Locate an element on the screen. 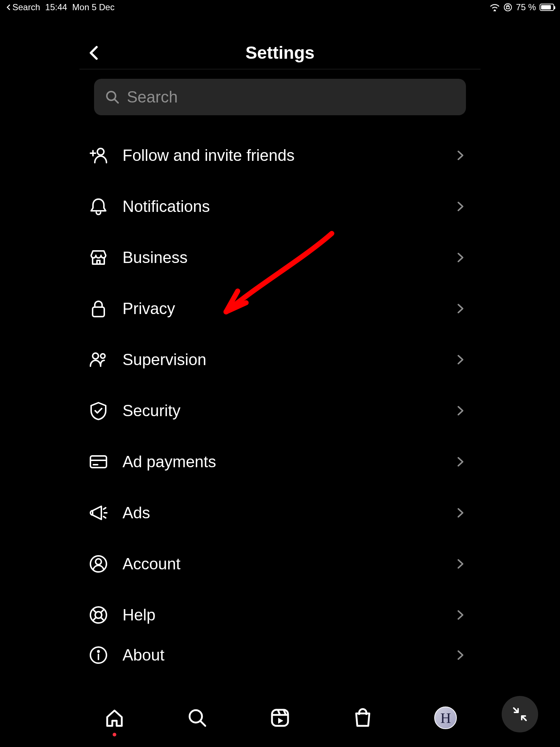  battery-icon is located at coordinates (547, 7).